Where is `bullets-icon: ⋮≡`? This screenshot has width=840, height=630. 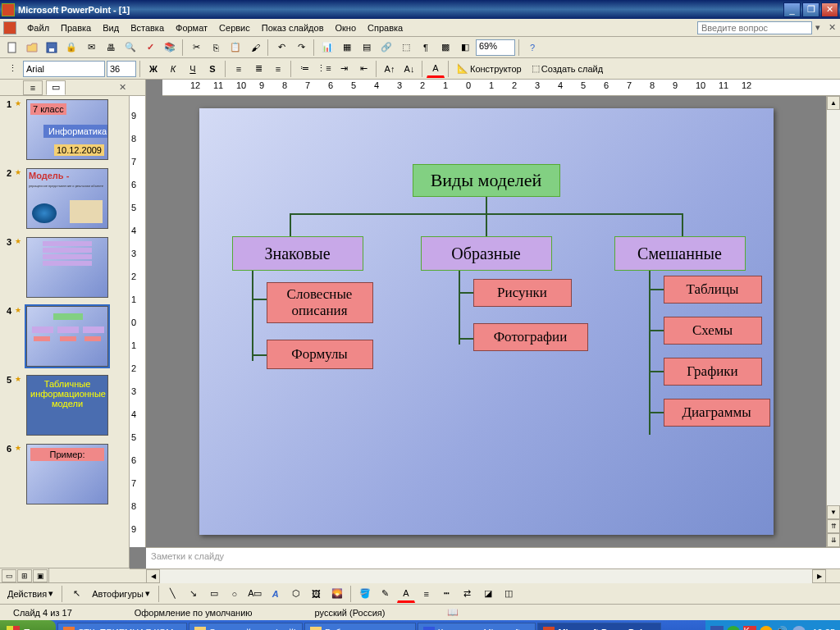 bullets-icon: ⋮≡ is located at coordinates (324, 69).